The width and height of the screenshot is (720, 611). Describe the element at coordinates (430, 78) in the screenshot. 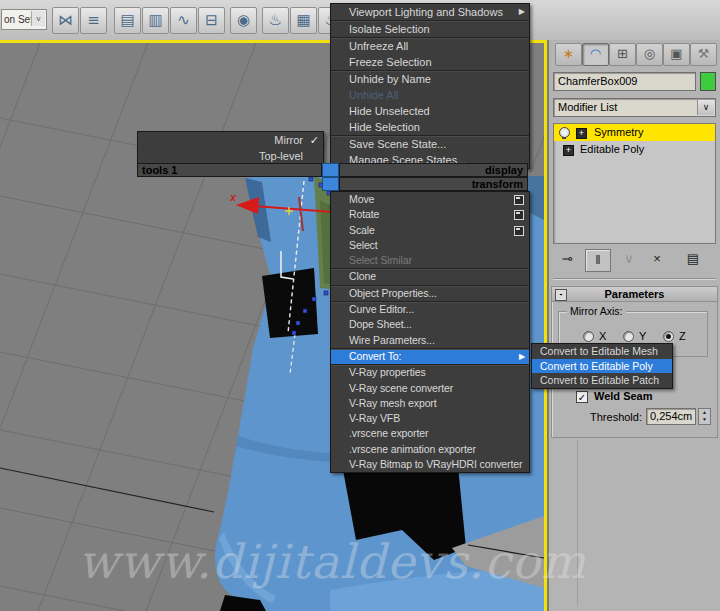

I see `menu-item-unhide-by-name: Unhide by Name` at that location.